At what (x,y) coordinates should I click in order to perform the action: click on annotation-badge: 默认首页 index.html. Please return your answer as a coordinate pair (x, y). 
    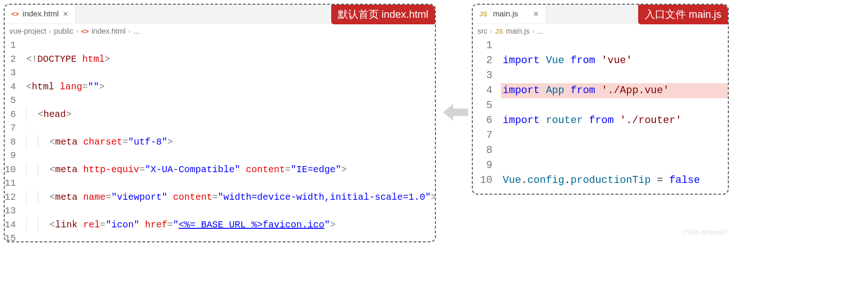
    Looking at the image, I should click on (383, 15).